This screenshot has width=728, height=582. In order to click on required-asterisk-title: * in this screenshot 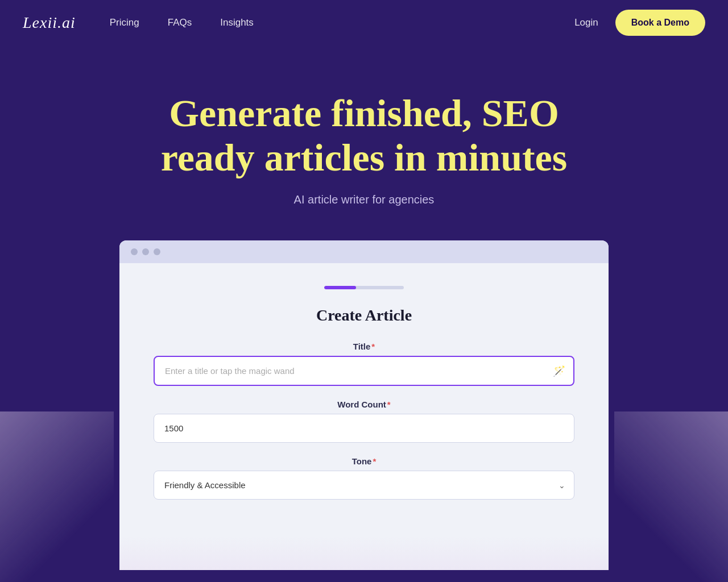, I will do `click(373, 347)`.